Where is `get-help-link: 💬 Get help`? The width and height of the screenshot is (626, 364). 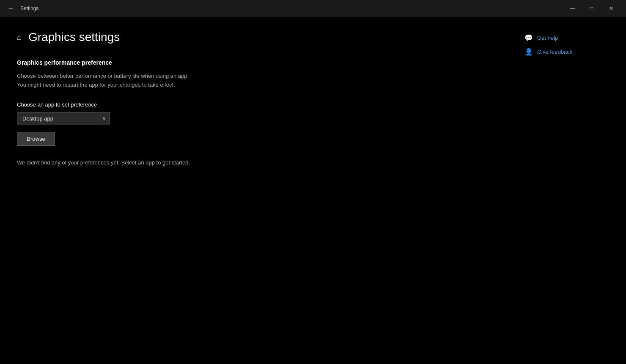 get-help-link: 💬 Get help is located at coordinates (567, 38).